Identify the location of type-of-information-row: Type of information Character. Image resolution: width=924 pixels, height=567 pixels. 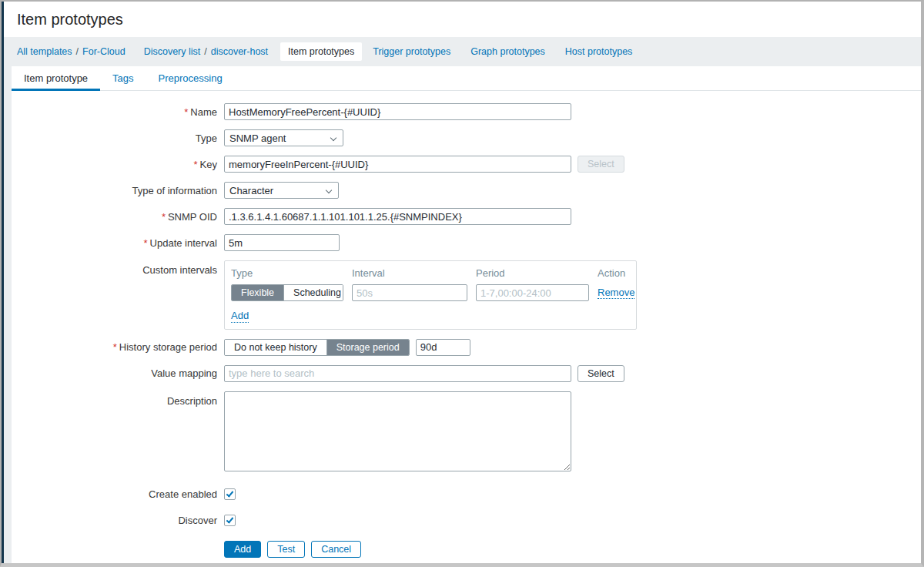
(467, 190).